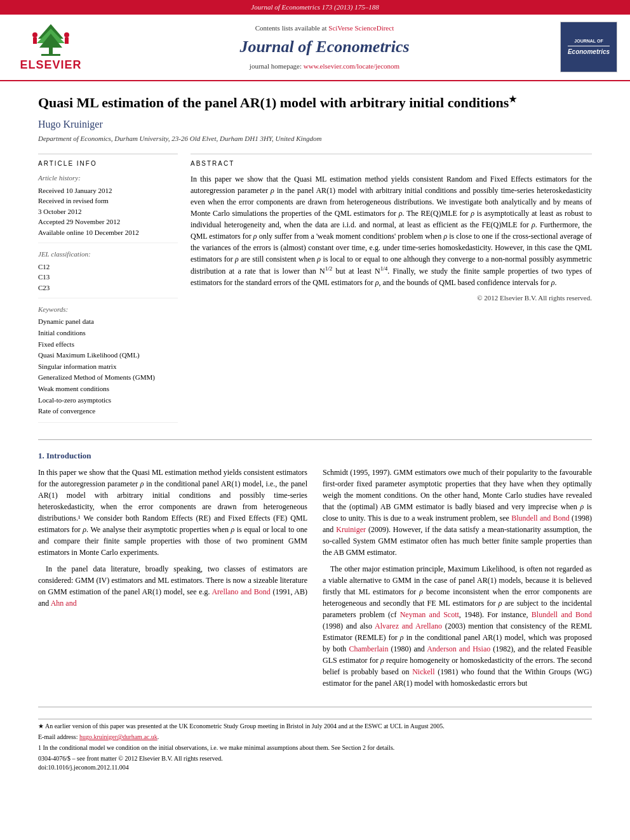  I want to click on logo-main-text: Econometrics, so click(589, 52).